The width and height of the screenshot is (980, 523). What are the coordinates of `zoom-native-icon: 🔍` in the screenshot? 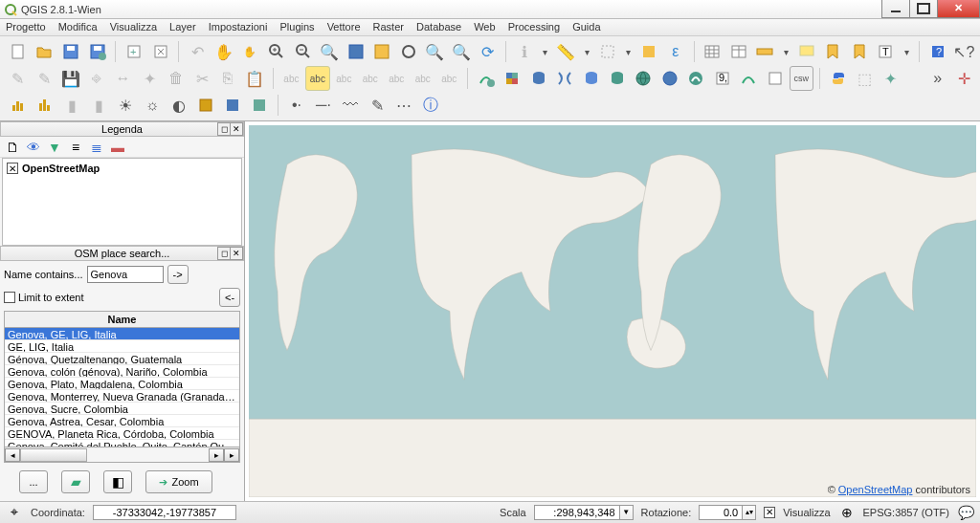 It's located at (329, 52).